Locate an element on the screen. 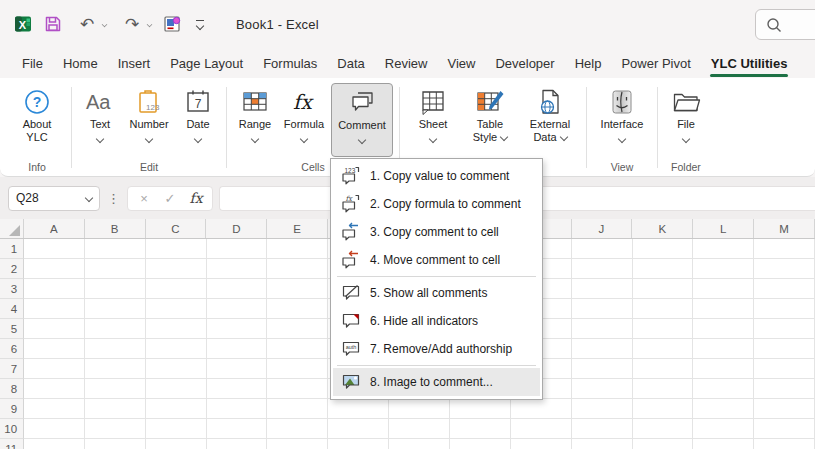 The image size is (815, 449). row-header: 1 is located at coordinates (12, 249).